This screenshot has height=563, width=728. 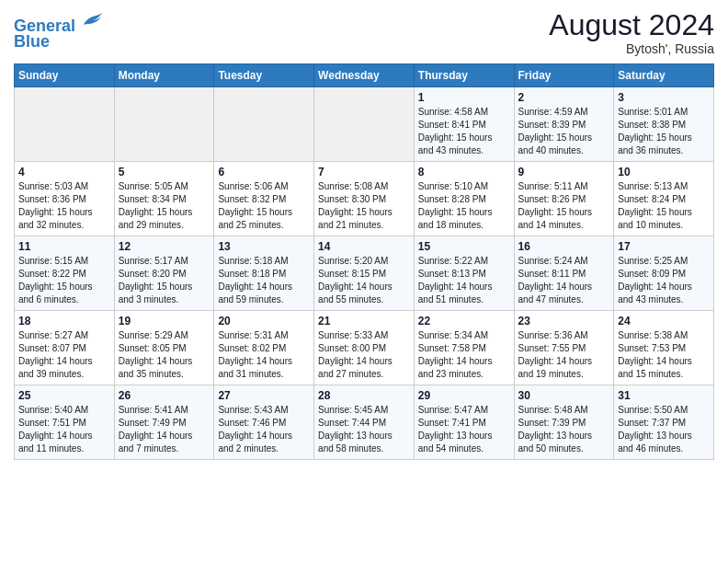 I want to click on day-info: Sunrise: 5:36 AM Sunset: 7:55 PM Dayligh…, so click(x=564, y=355).